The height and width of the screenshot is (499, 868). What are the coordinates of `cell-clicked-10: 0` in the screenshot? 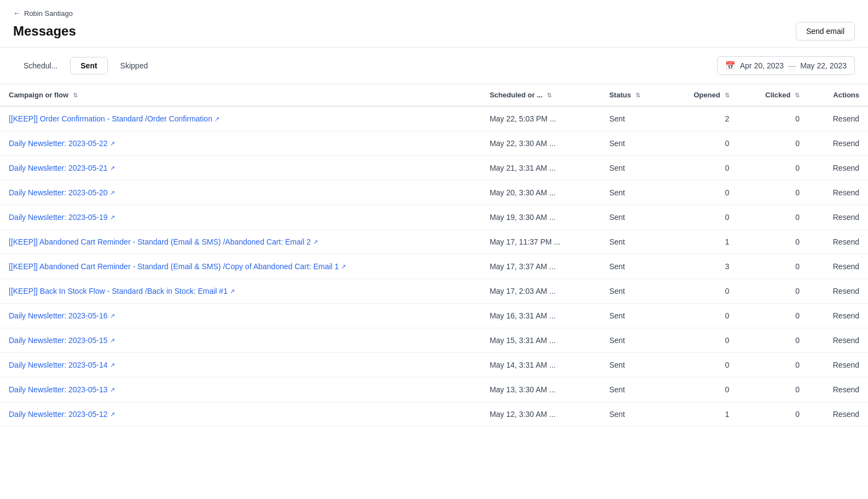 It's located at (774, 365).